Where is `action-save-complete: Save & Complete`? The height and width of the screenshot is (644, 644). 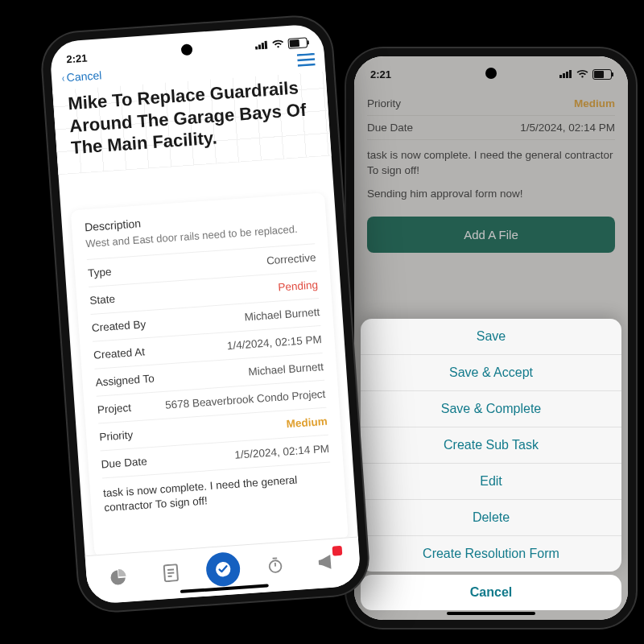 action-save-complete: Save & Complete is located at coordinates (491, 409).